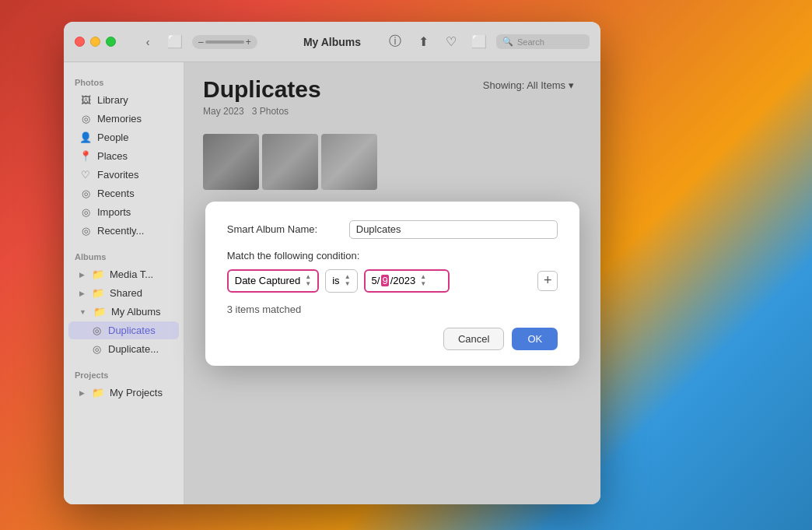 This screenshot has height=530, width=812. I want to click on minimize-button, so click(95, 42).